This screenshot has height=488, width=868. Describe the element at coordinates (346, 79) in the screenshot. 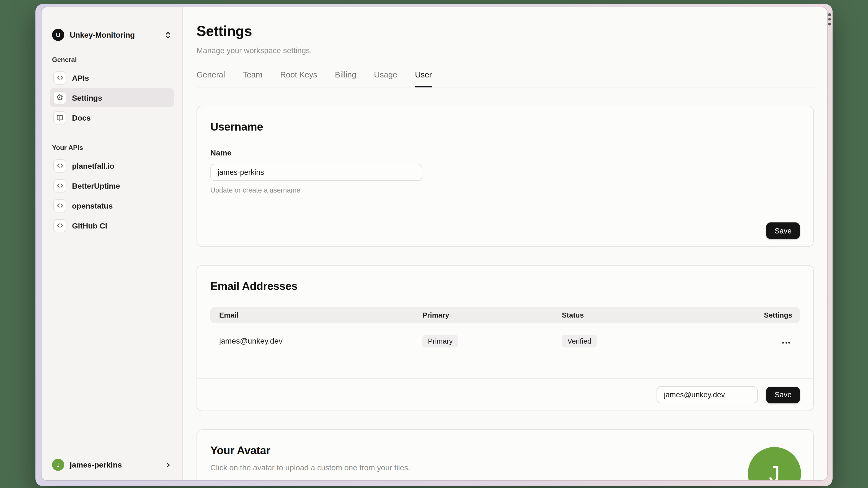

I see `tab-billing: Billing` at that location.